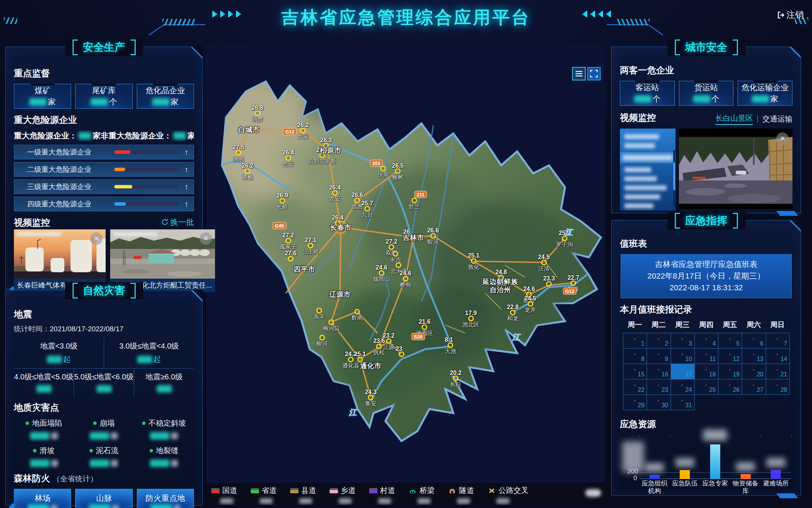  I want to click on supervision-card-尾矿库: 尾矿库个, so click(104, 96).